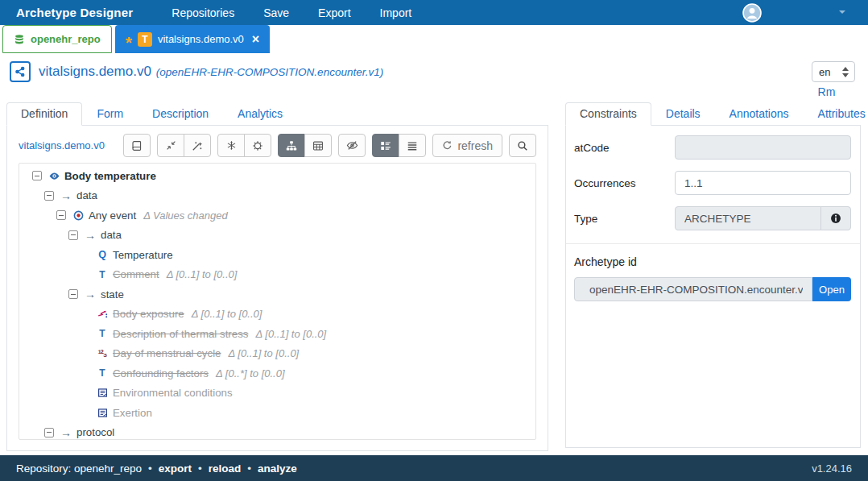 The image size is (868, 481). Describe the element at coordinates (318, 145) in the screenshot. I see `table-view-button` at that location.